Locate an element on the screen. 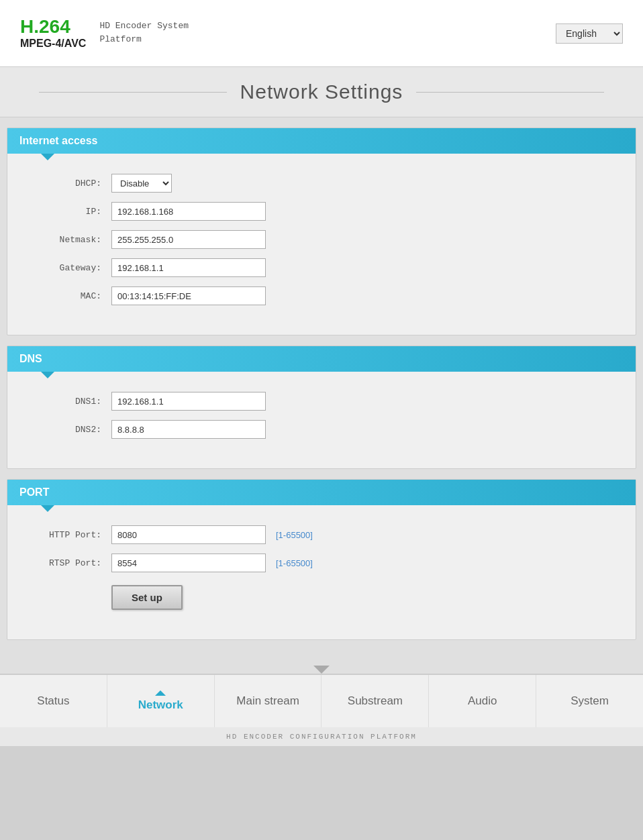 The image size is (643, 840). dns2-row: DNS2: is located at coordinates (322, 429).